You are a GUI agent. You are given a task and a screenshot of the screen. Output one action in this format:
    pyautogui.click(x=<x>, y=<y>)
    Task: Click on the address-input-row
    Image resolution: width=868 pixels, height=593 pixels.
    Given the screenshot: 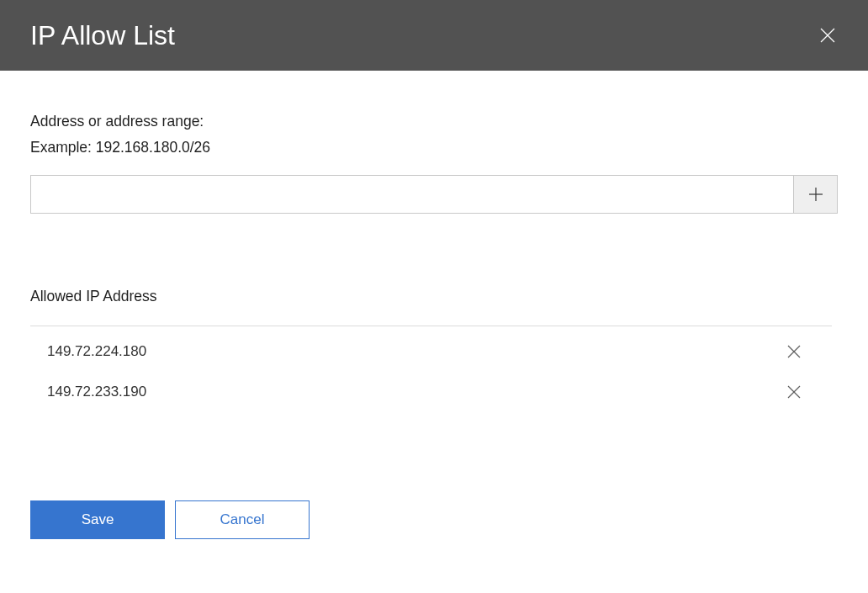 What is the action you would take?
    pyautogui.click(x=434, y=194)
    